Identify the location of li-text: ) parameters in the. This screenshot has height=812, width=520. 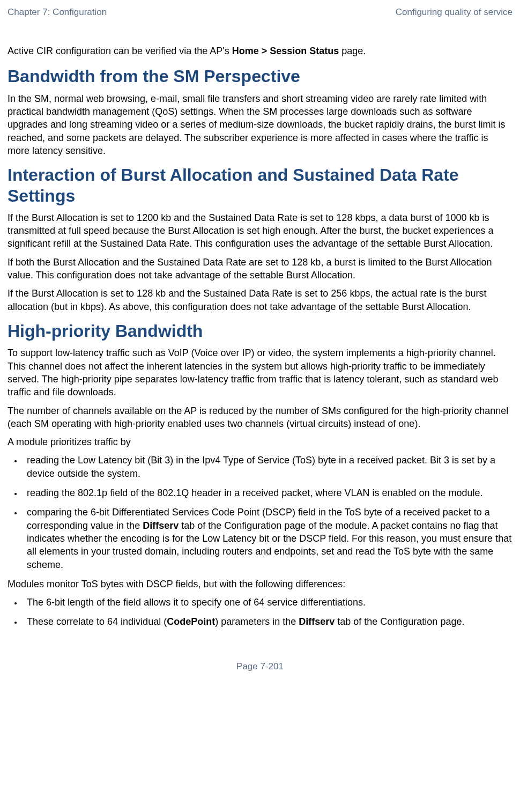
(257, 622).